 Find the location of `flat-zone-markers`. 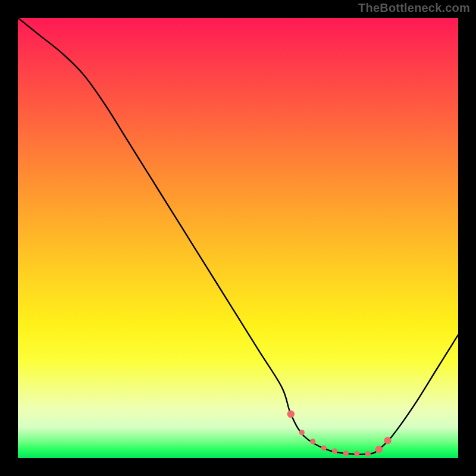

flat-zone-markers is located at coordinates (339, 433).